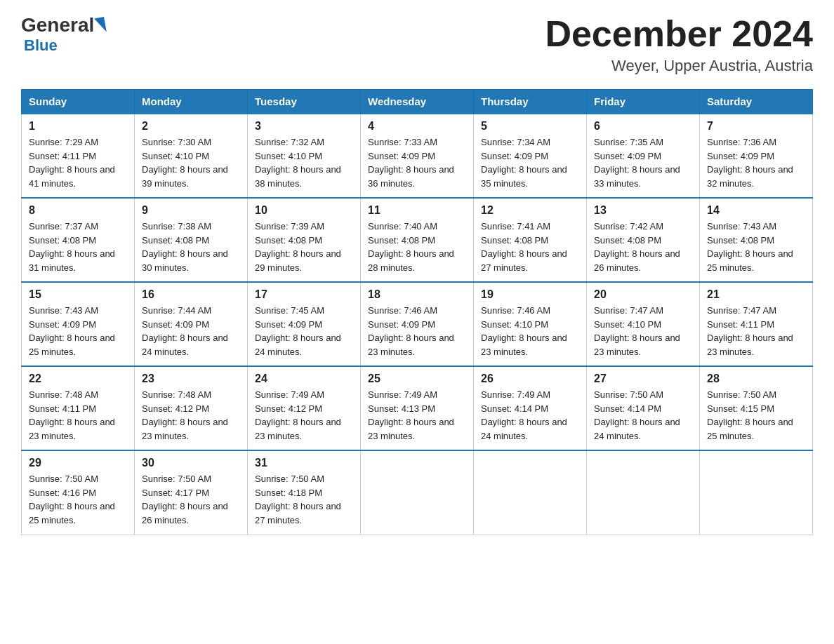  Describe the element at coordinates (530, 415) in the screenshot. I see `day-info: Sunrise: 7:49 AMSunset: 4:14 PMDaylight:…` at that location.